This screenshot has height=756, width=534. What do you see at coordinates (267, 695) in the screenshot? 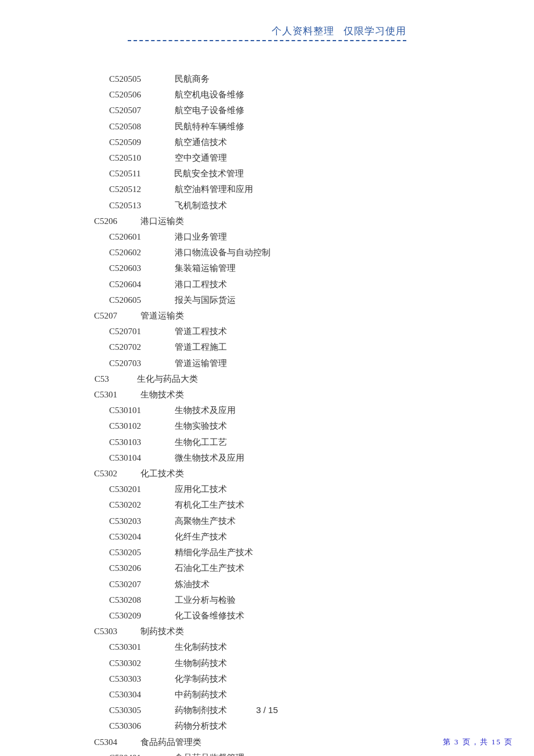
I see `list-item: C530304中药制药技术` at bounding box center [267, 695].